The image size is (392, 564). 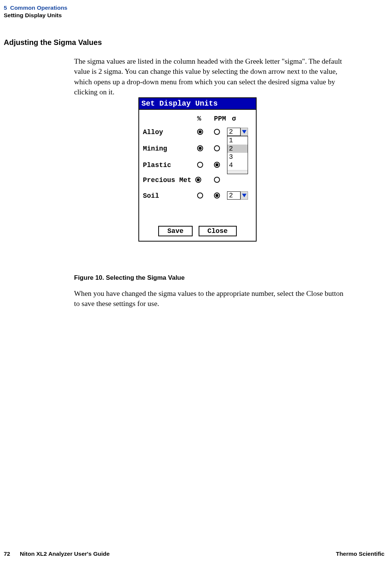 I want to click on col-header-percent: %, so click(x=199, y=119).